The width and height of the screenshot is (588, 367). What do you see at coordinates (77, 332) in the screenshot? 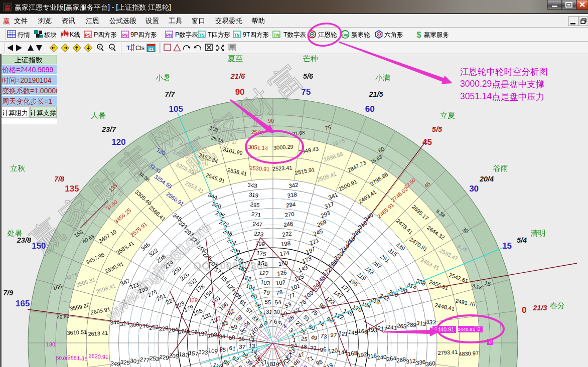
I see `svg-text: 3610.51` at bounding box center [77, 332].